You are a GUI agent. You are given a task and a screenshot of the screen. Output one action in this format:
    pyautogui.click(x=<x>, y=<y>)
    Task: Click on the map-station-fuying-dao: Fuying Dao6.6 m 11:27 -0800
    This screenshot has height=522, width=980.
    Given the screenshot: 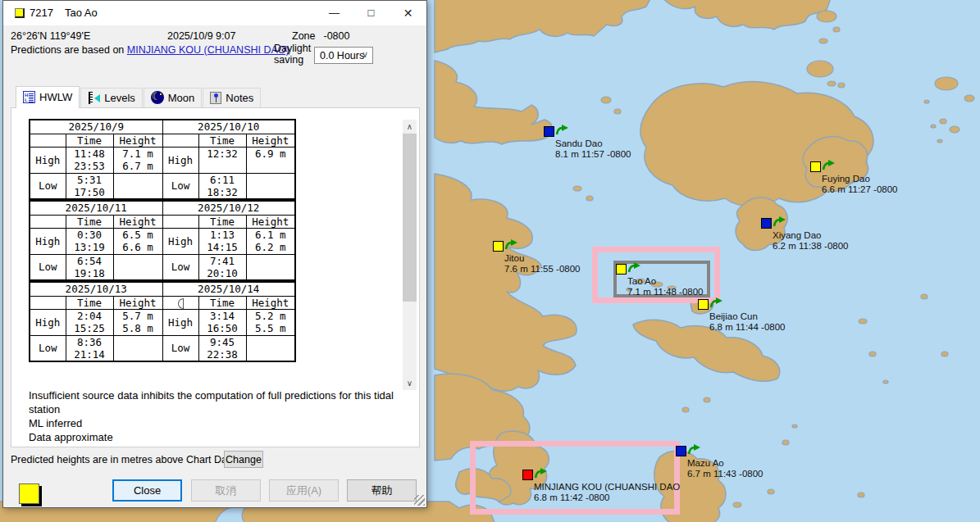 What is the action you would take?
    pyautogui.click(x=816, y=167)
    